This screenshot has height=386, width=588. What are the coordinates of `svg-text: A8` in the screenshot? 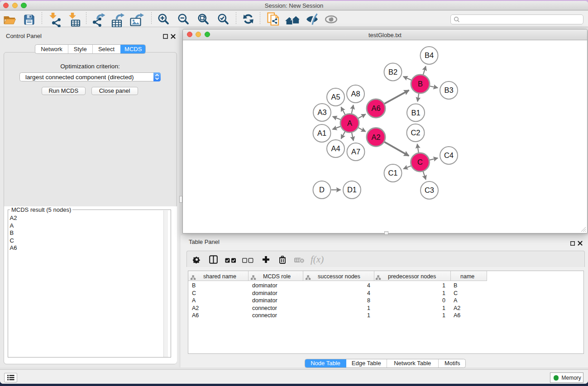 It's located at (355, 94).